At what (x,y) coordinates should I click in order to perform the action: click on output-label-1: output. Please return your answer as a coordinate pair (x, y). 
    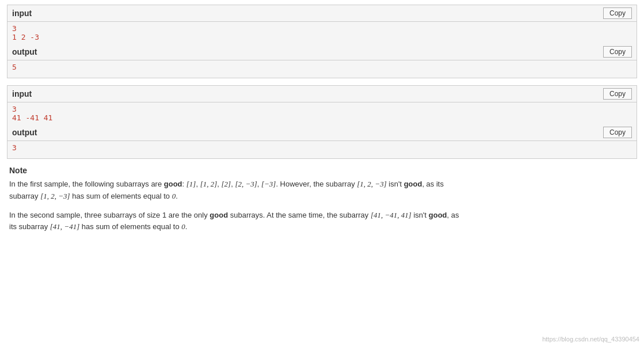
    Looking at the image, I should click on (25, 52).